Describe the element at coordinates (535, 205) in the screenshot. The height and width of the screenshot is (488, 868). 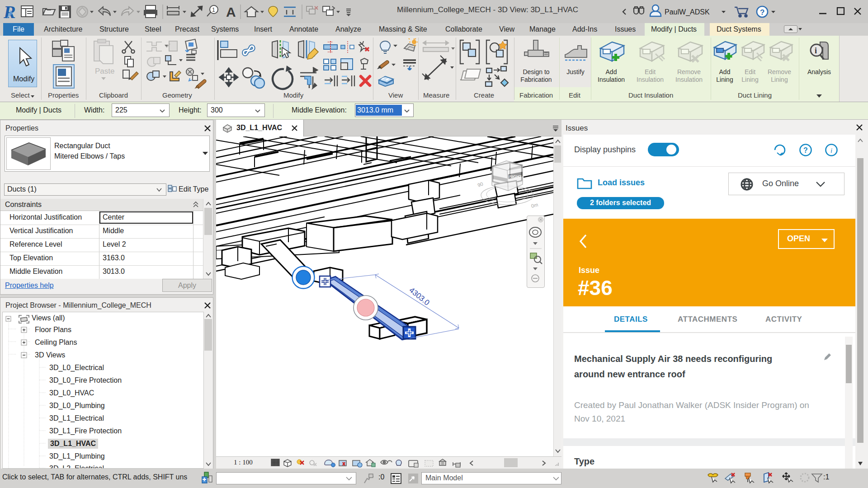
I see `svg-text: 0m` at that location.